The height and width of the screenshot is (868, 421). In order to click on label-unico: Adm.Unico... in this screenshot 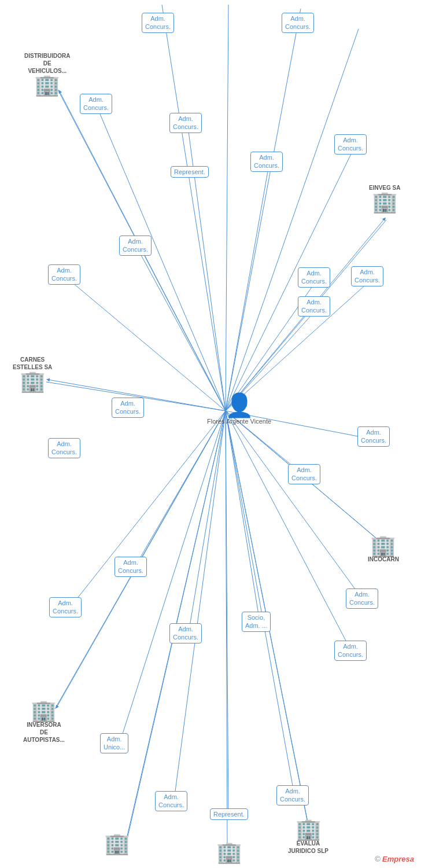, I will do `click(115, 743)`.